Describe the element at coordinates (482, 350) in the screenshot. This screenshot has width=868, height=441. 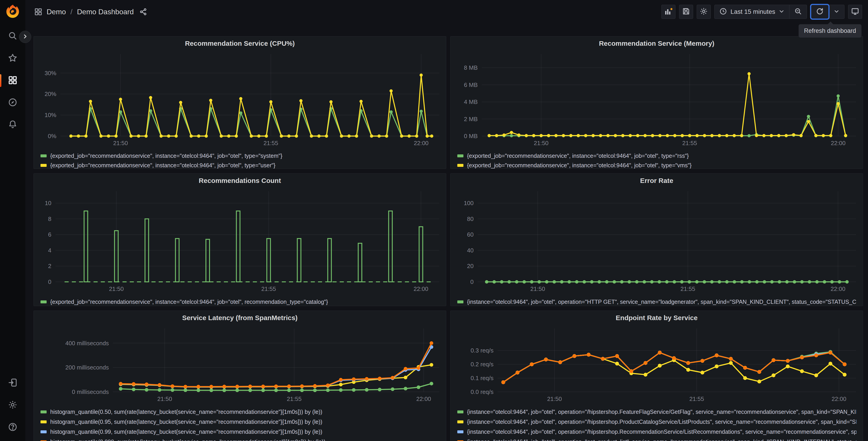
I see `svg-text: 0.3 req/s` at that location.